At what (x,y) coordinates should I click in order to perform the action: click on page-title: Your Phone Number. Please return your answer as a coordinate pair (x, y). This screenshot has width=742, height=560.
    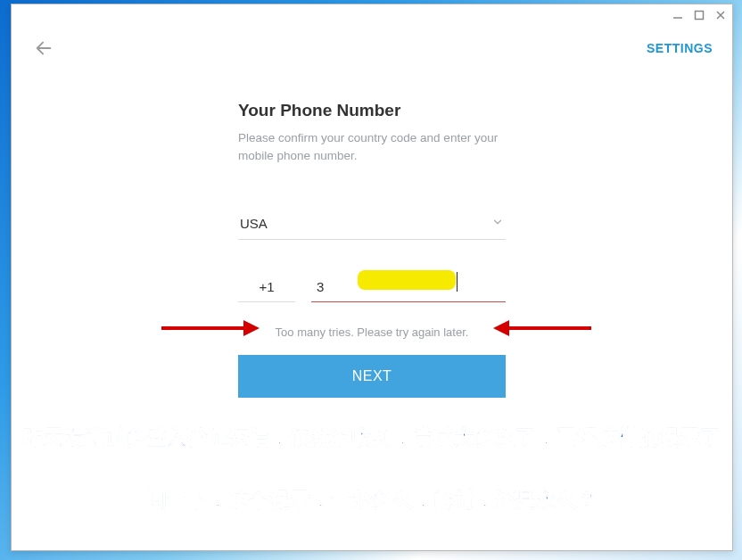
    Looking at the image, I should click on (372, 111).